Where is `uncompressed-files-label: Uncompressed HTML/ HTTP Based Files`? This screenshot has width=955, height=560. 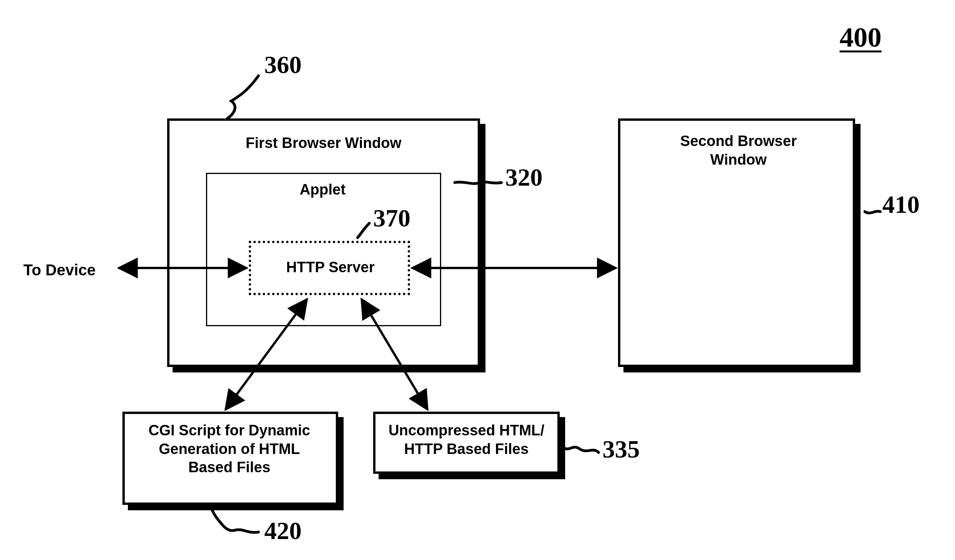 uncompressed-files-label: Uncompressed HTML/ HTTP Based Files is located at coordinates (466, 440).